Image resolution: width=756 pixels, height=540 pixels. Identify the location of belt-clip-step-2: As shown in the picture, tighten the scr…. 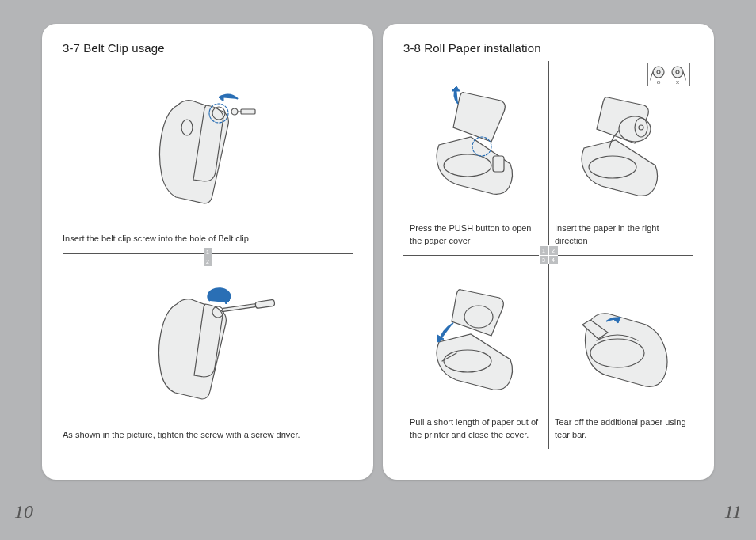
(208, 353).